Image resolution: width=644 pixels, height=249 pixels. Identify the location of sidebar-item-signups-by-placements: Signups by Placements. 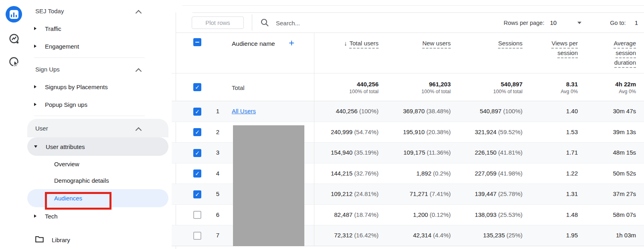
(101, 87).